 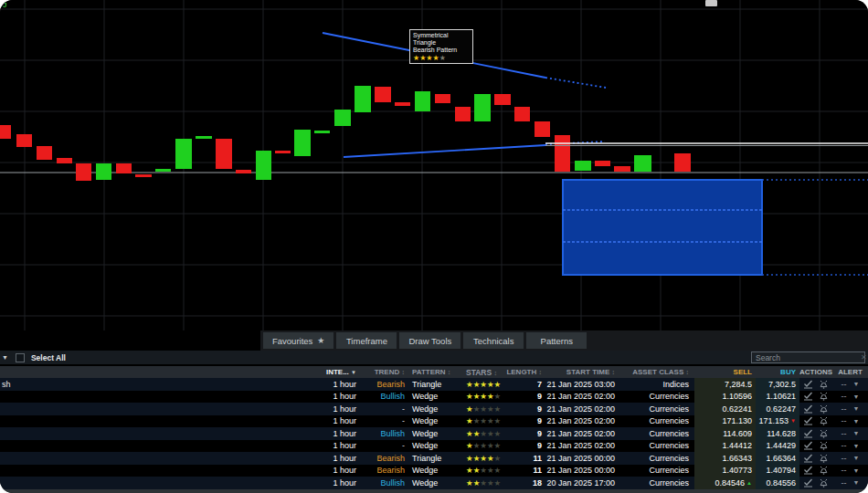 What do you see at coordinates (583, 458) in the screenshot?
I see `row-start-time: 21 Jan 2025 00:00` at bounding box center [583, 458].